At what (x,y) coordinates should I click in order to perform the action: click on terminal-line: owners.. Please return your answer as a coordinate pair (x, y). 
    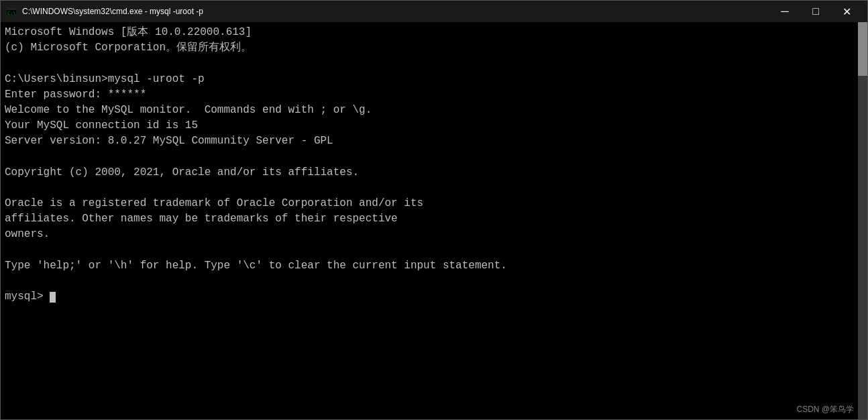
    Looking at the image, I should click on (434, 235).